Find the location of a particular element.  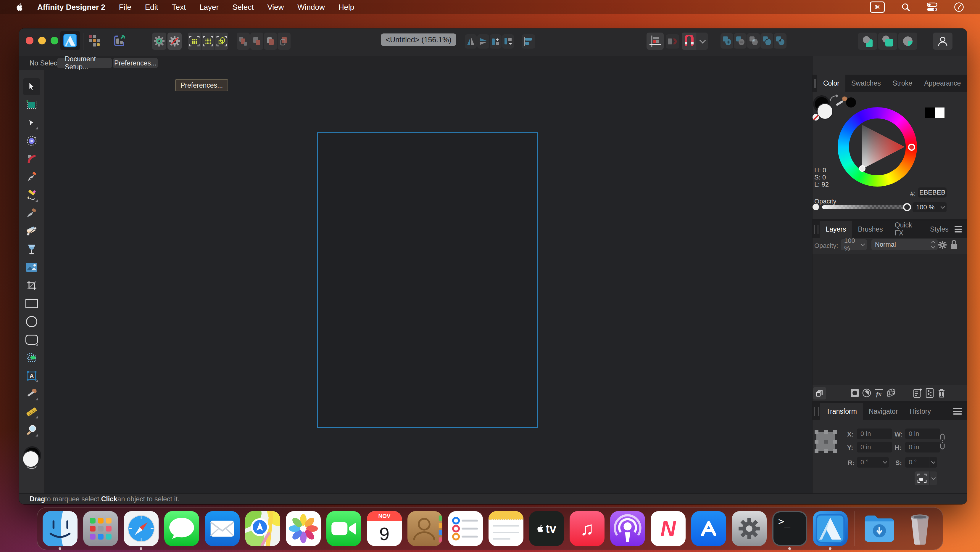

opacity-value-field: 100 % is located at coordinates (927, 207).